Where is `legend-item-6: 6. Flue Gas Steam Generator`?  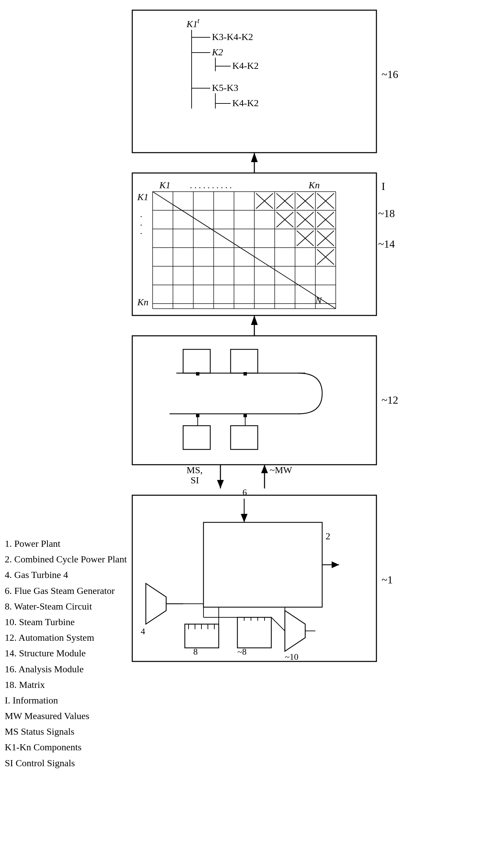 legend-item-6: 6. Flue Gas Steam Generator is located at coordinates (66, 591).